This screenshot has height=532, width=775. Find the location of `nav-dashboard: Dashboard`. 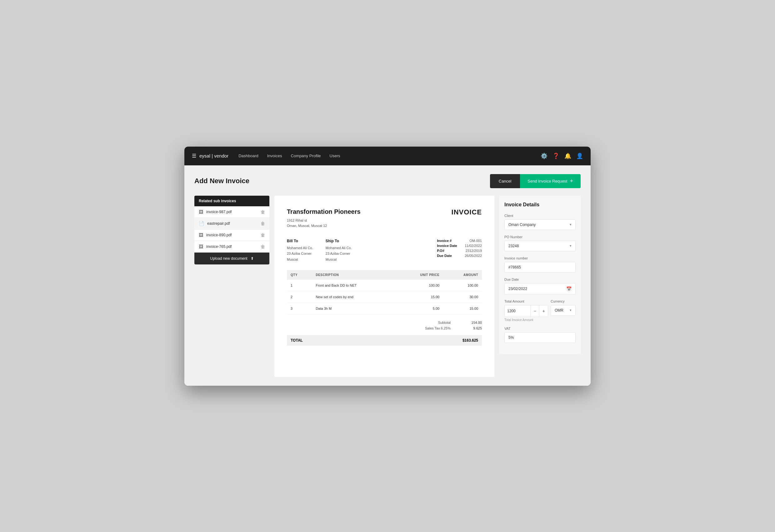

nav-dashboard: Dashboard is located at coordinates (248, 156).